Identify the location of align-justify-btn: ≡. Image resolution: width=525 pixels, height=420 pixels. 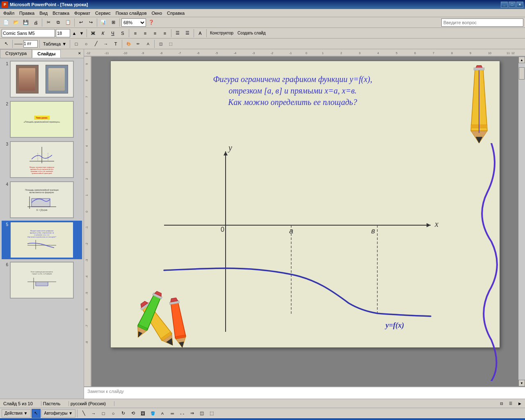
(165, 33).